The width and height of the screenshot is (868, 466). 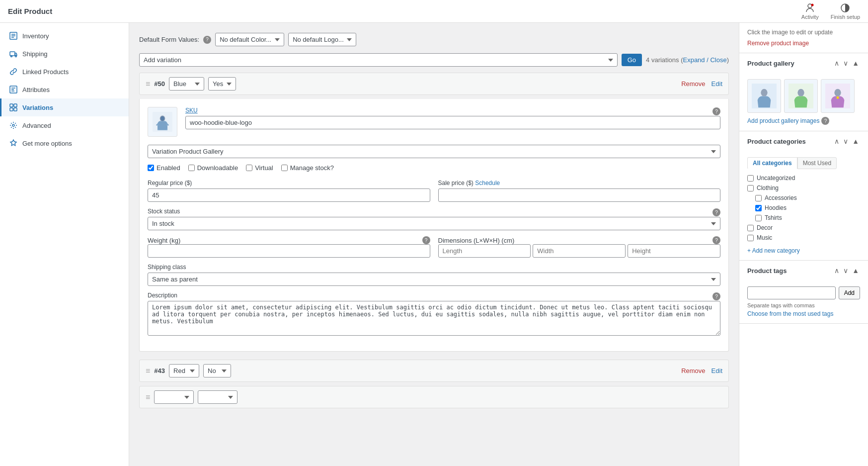 I want to click on categories-toggle-btn: ▲, so click(x=856, y=141).